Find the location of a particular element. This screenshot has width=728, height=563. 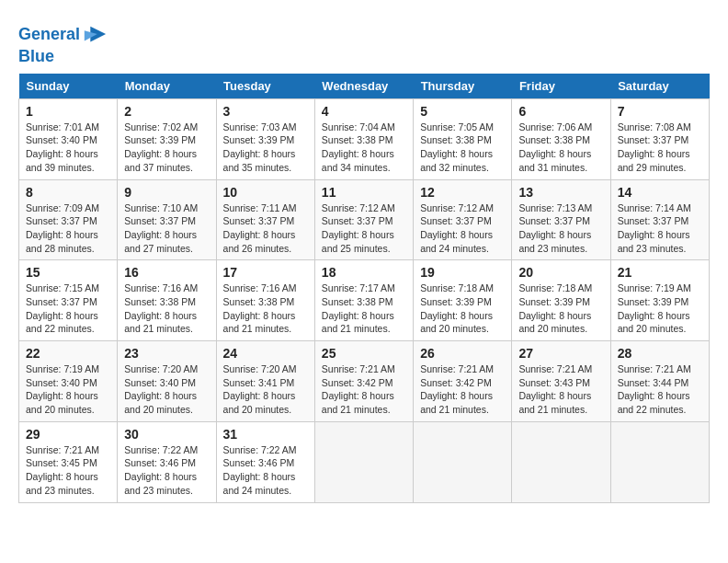

calendar-cell: 23Sunrise: 7:20 AMSunset: 3:40 PMDayligh… is located at coordinates (167, 382).